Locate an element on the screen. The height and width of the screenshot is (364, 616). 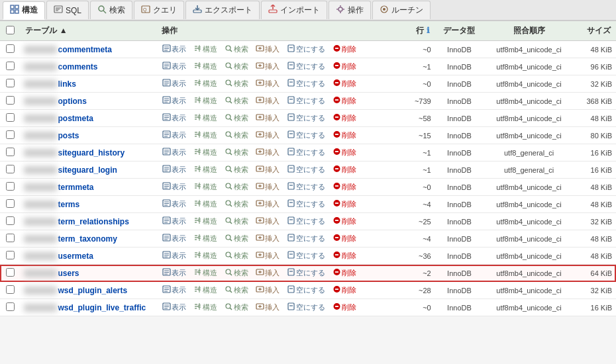
tab-query: Q クエリ is located at coordinates (159, 10).